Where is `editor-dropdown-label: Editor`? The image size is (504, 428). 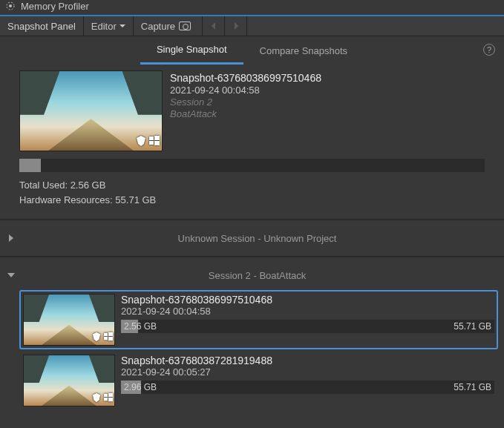
editor-dropdown-label: Editor is located at coordinates (104, 27).